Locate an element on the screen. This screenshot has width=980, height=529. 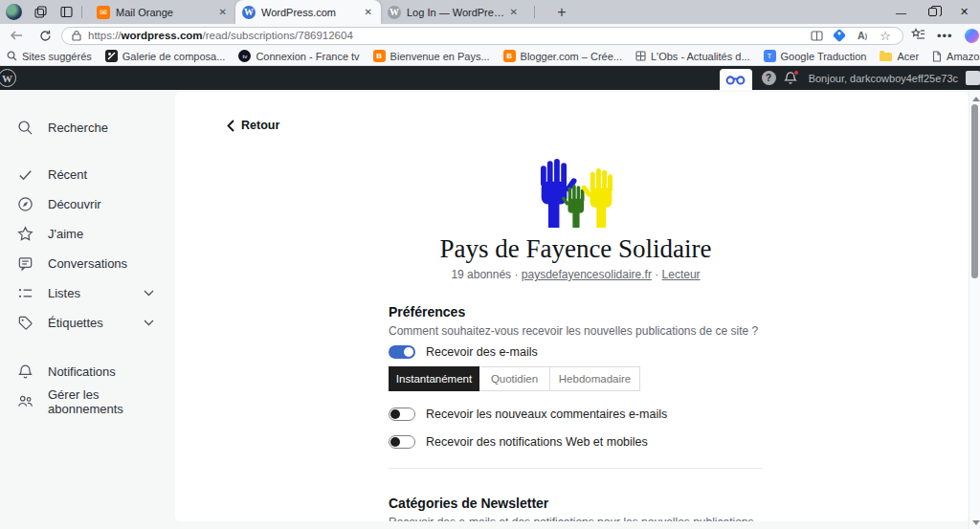
copilot-icon is located at coordinates (972, 36).